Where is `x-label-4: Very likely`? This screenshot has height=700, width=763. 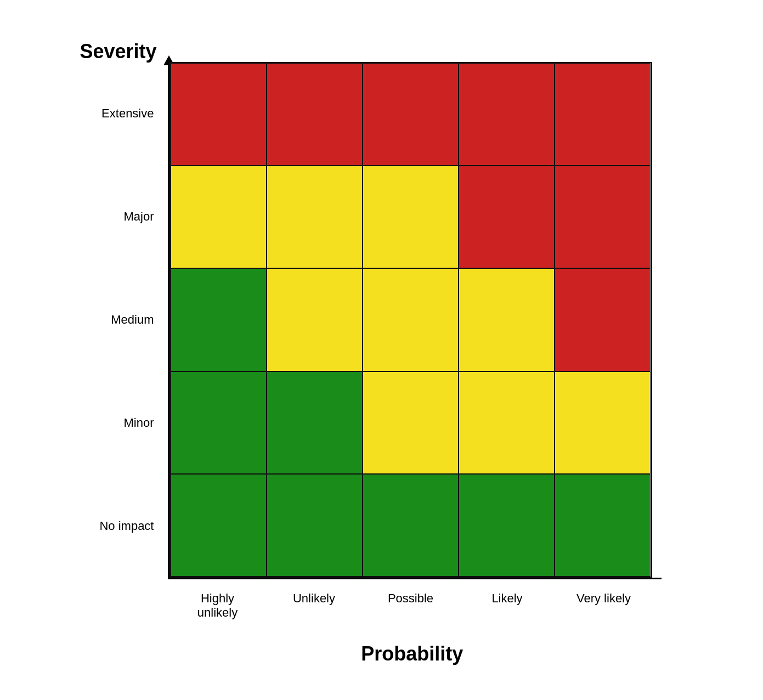
x-label-4: Very likely is located at coordinates (604, 608).